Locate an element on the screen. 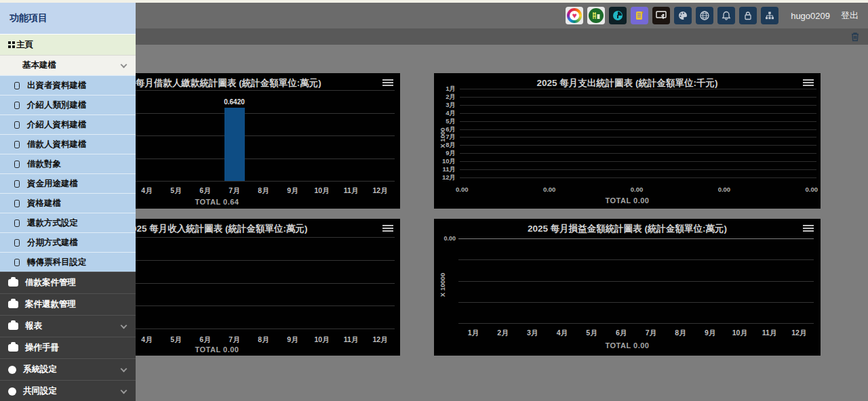 Image resolution: width=868 pixels, height=401 pixels. sidebar-section: 案件還款管理 is located at coordinates (68, 304).